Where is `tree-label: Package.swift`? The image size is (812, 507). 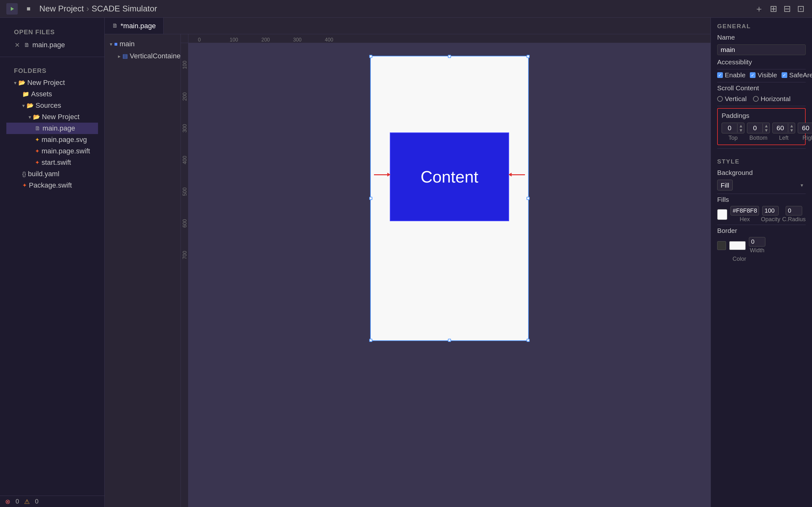 tree-label: Package.swift is located at coordinates (50, 185).